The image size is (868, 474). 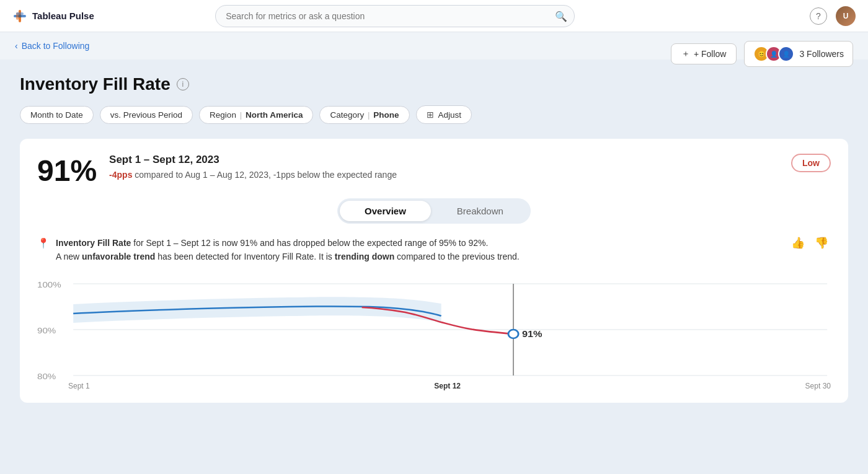 I want to click on insight-line2-mid: has been detected for Inventory Fill Rat…, so click(x=246, y=257).